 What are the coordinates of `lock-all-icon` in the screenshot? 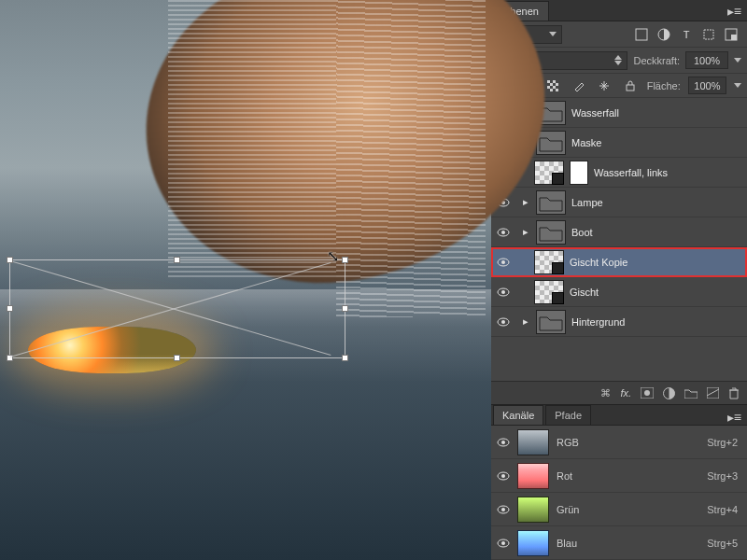 It's located at (630, 86).